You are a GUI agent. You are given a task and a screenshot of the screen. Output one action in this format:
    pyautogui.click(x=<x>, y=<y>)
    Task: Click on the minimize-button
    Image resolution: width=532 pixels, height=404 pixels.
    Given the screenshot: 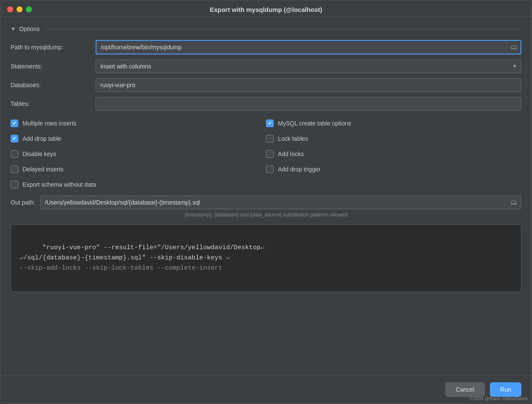 What is the action you would take?
    pyautogui.click(x=20, y=9)
    